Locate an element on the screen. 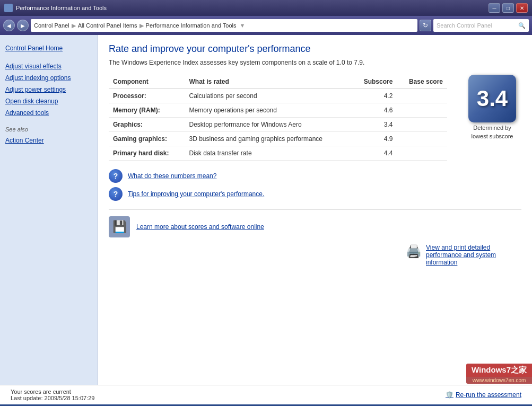 This screenshot has width=532, height=406. sidebar-label-visual-effects: Adjust visual effects is located at coordinates (33, 66).